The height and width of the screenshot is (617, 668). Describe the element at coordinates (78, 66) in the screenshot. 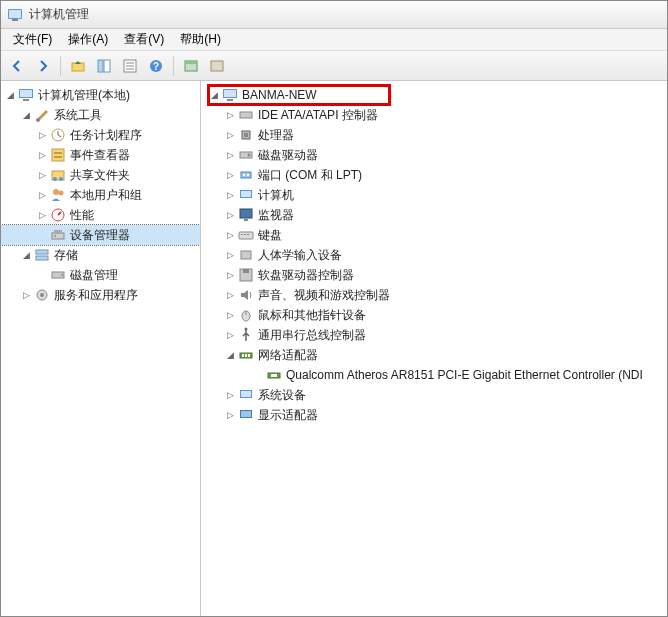

I see `up-button` at that location.